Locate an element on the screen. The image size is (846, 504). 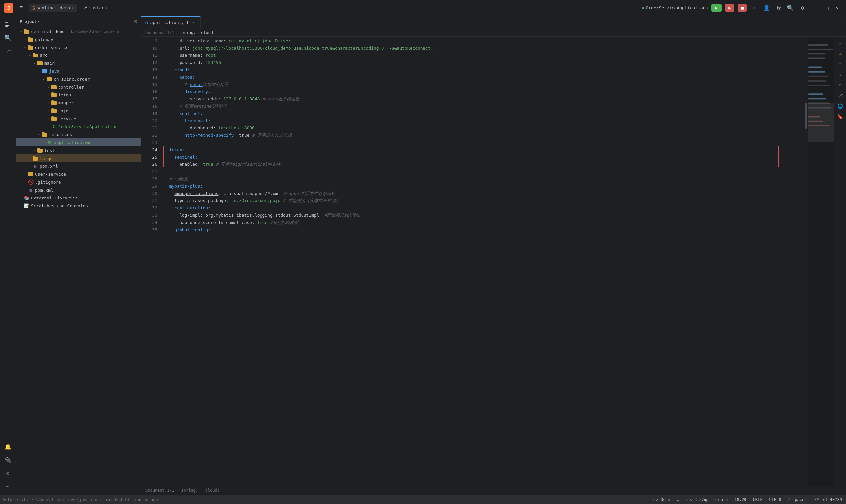
close-button: ✕ is located at coordinates (838, 8).